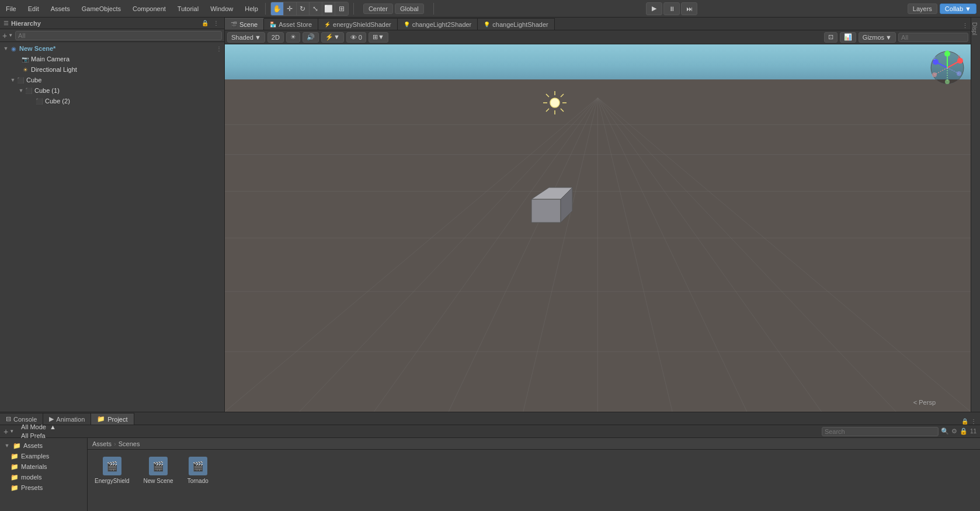  I want to click on project-search-input, so click(880, 432).